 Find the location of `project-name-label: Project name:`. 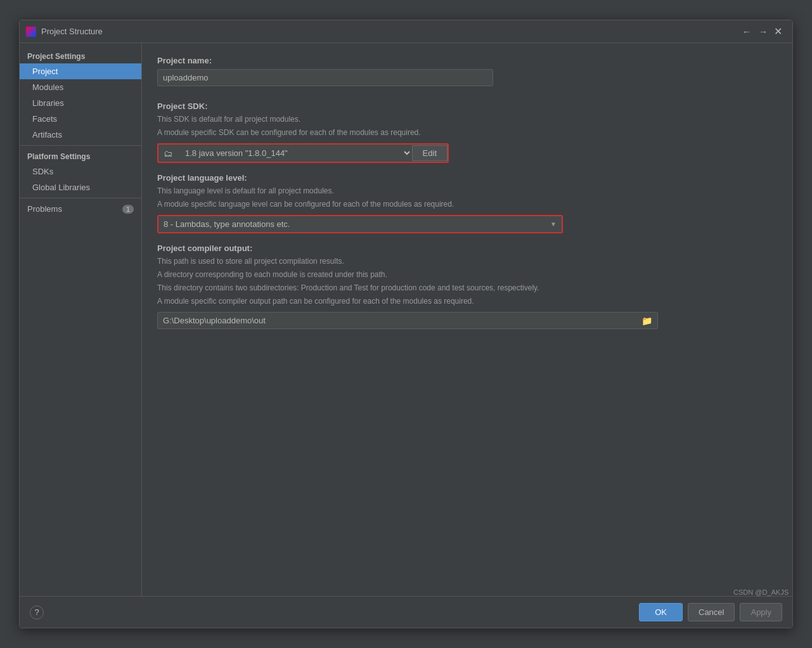

project-name-label: Project name: is located at coordinates (467, 61).